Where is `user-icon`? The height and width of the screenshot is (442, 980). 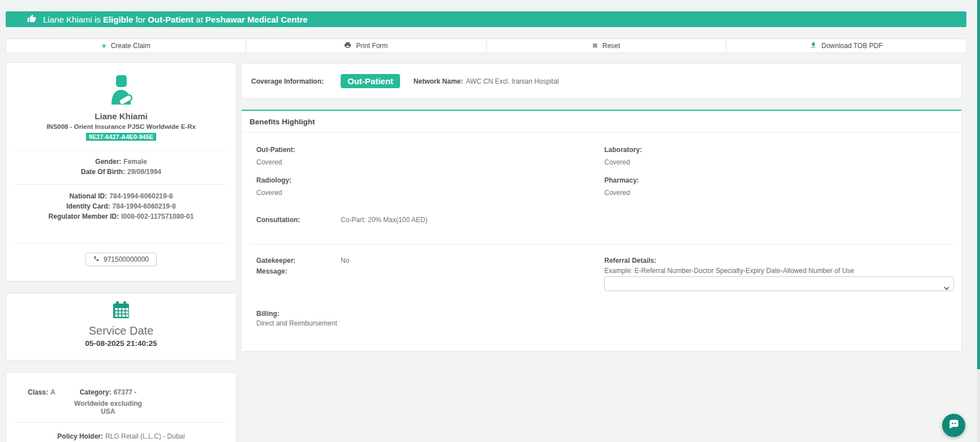
user-icon is located at coordinates (121, 91).